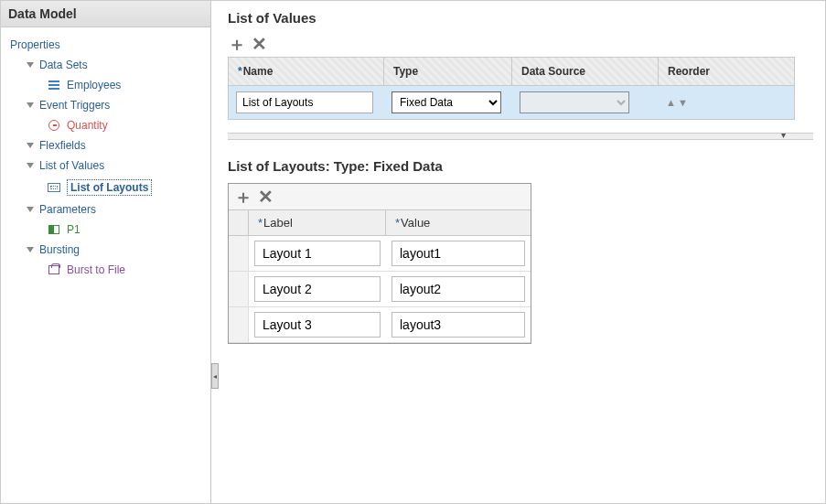  What do you see at coordinates (458, 223) in the screenshot?
I see `col-value: Value` at bounding box center [458, 223].